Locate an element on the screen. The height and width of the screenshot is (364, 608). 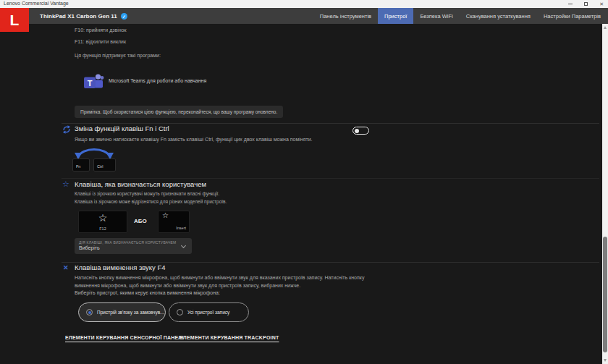
window-controls: ✕ is located at coordinates (586, 4).